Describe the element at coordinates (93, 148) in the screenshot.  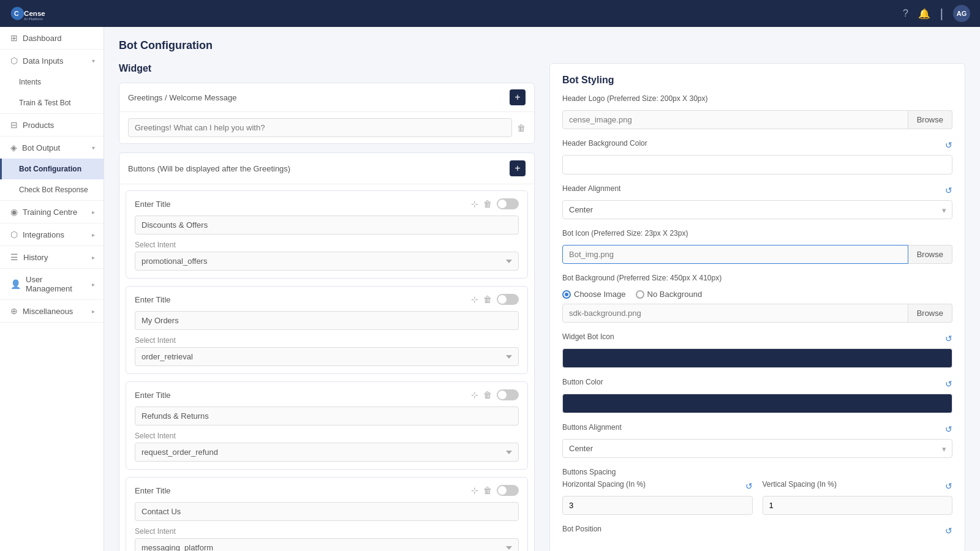
I see `chevron-icon: ▾` at that location.